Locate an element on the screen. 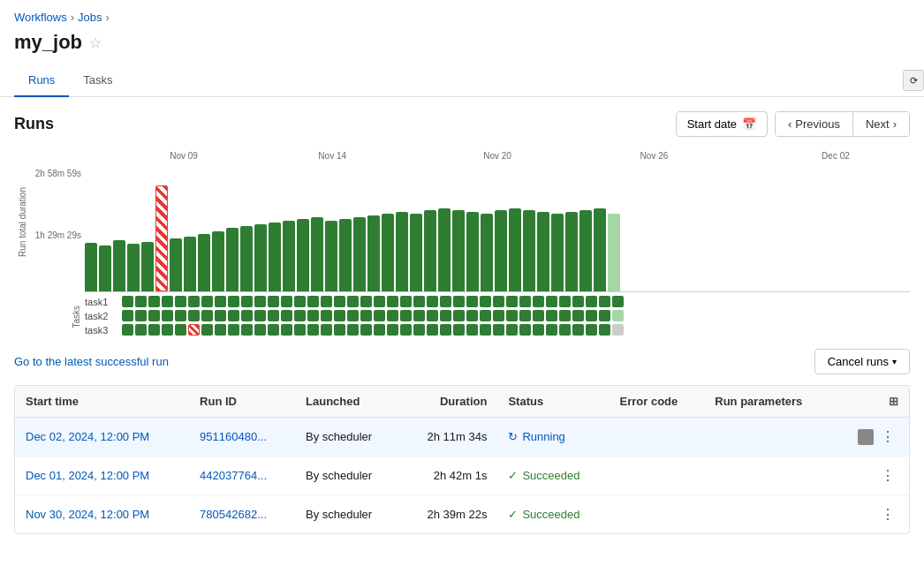  previous-button: ‹ Previous is located at coordinates (814, 124).